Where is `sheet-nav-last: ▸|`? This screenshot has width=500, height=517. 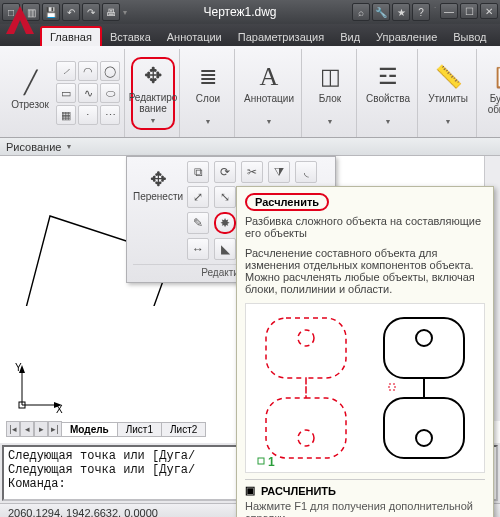 sheet-nav-last: ▸| is located at coordinates (55, 429).